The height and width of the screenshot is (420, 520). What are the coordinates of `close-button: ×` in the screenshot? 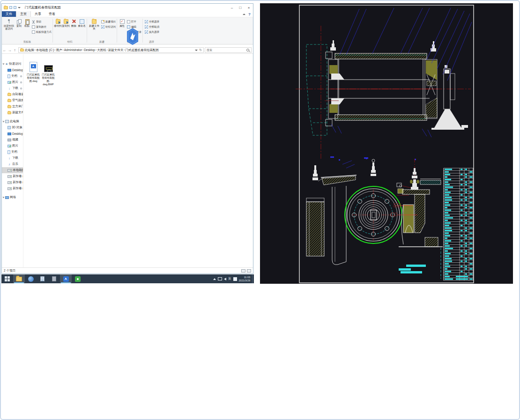 It's located at (249, 7).